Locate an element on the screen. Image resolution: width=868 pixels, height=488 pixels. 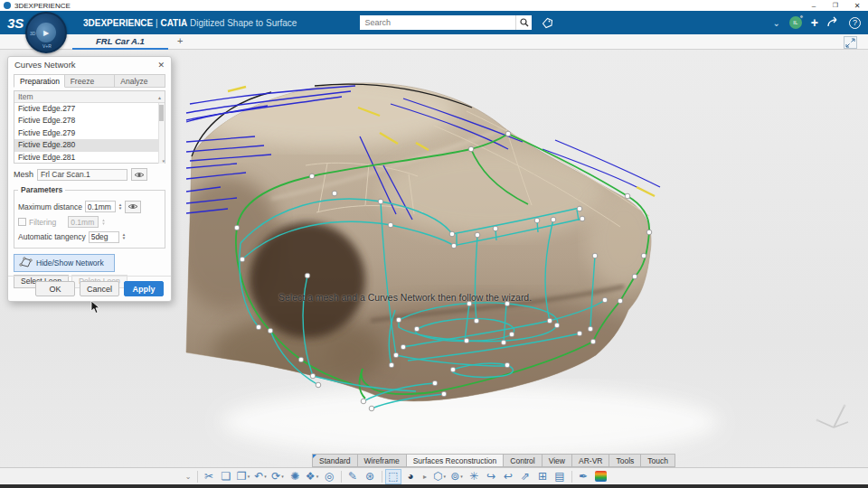
sort-ascending-icon: ▴ is located at coordinates (159, 98).